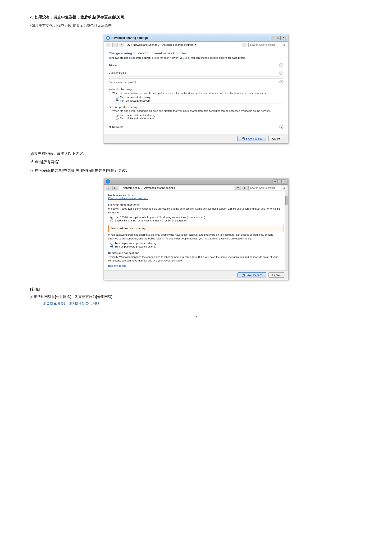  What do you see at coordinates (267, 188) in the screenshot?
I see `search2-input` at bounding box center [267, 188].